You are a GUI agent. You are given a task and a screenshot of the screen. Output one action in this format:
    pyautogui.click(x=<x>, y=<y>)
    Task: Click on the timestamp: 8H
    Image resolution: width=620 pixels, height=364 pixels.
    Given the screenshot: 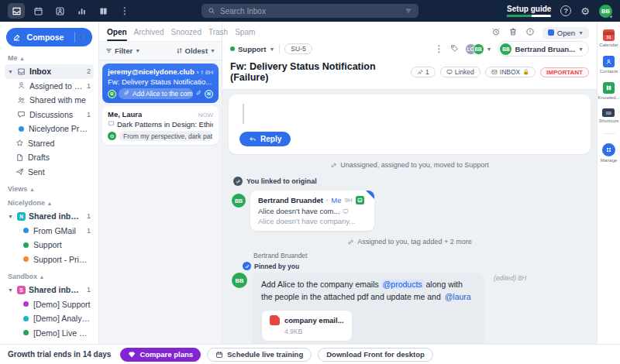 What is the action you would take?
    pyautogui.click(x=209, y=73)
    